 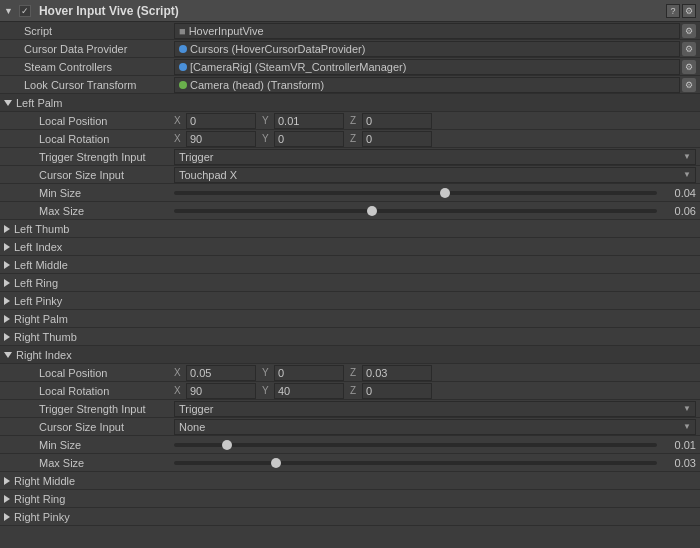 I want to click on ri-pos-x, so click(x=221, y=373).